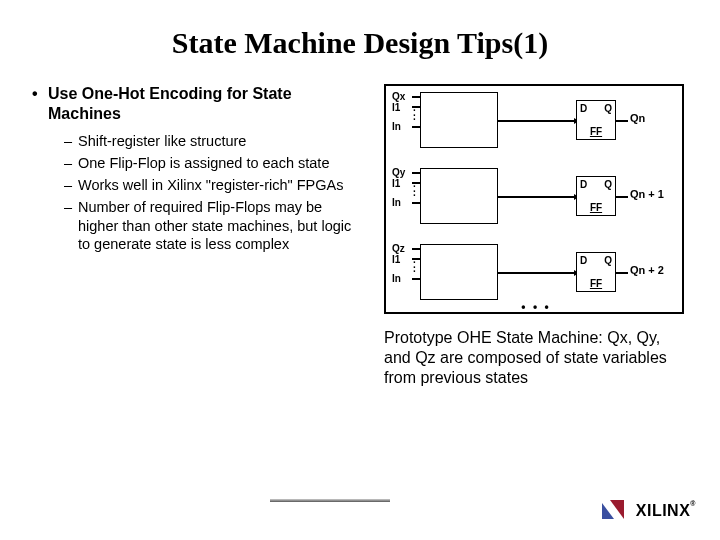  What do you see at coordinates (534, 358) in the screenshot?
I see `figure-caption: Prototype OHE State Machine: Qx, Qy, and…` at bounding box center [534, 358].